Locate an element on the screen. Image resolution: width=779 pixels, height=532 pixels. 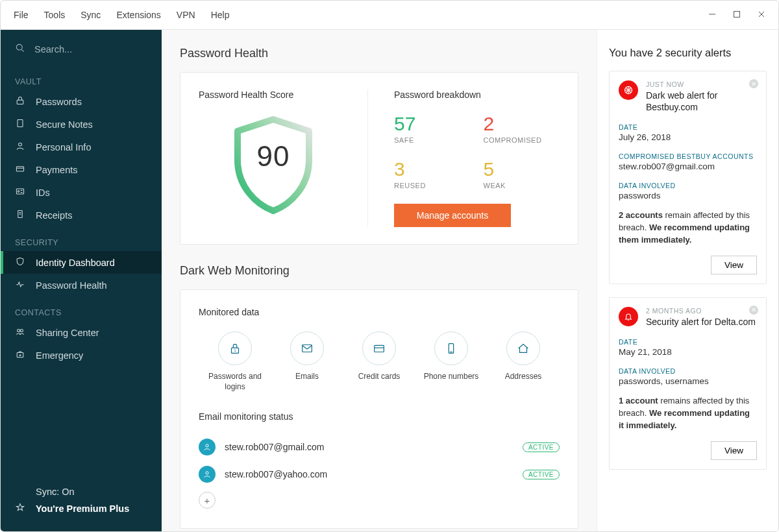
add-email-button: + is located at coordinates (207, 500).